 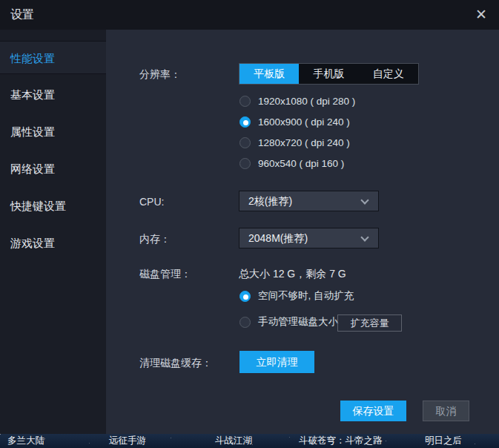 What do you see at coordinates (53, 169) in the screenshot?
I see `sidebar-item-network: 网络设置` at bounding box center [53, 169].